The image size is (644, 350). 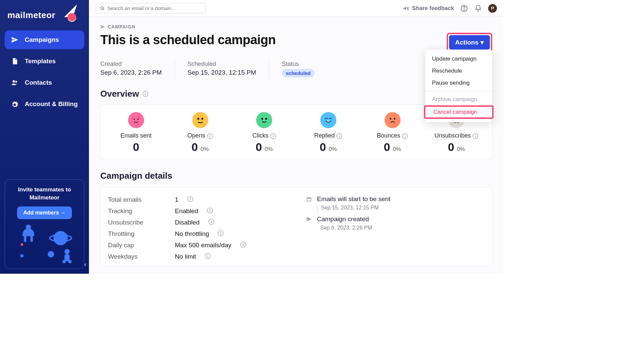 I want to click on invite-illustration, so click(x=44, y=243).